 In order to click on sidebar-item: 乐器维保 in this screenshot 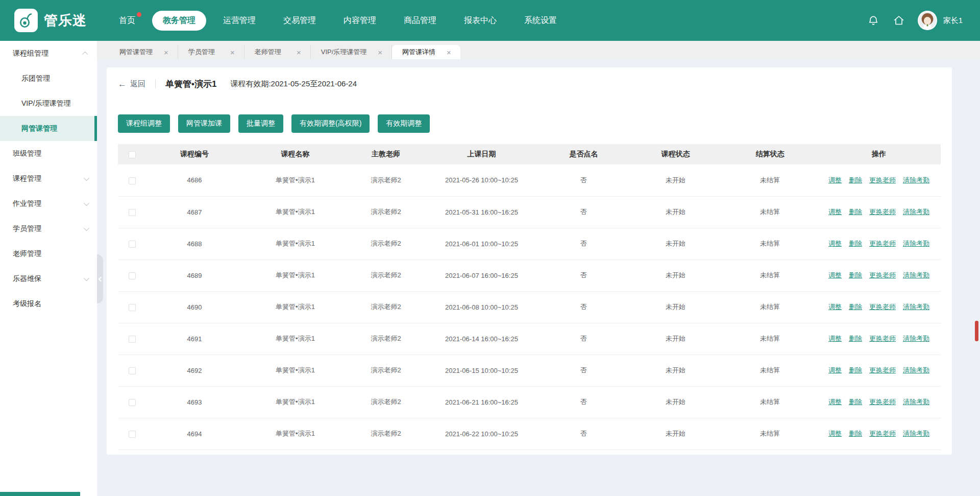, I will do `click(48, 279)`.